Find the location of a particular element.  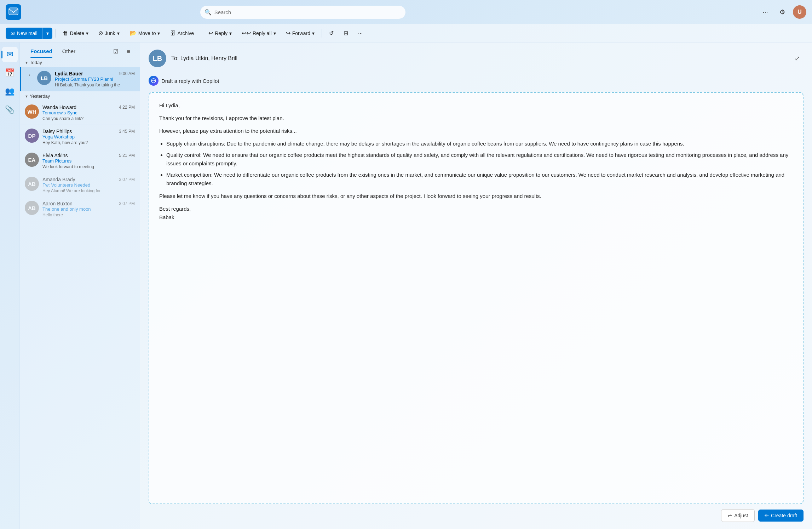

gear-icon: ⚙ is located at coordinates (782, 12).